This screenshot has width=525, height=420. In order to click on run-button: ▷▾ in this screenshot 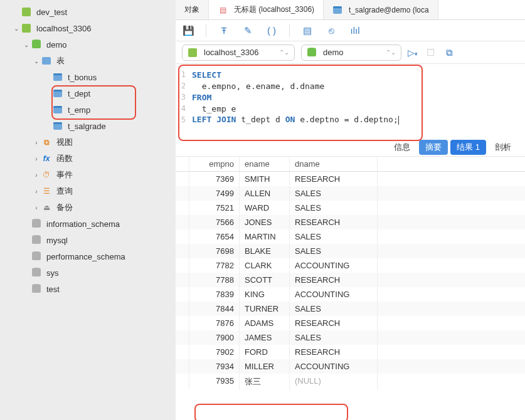, I will do `click(413, 53)`.